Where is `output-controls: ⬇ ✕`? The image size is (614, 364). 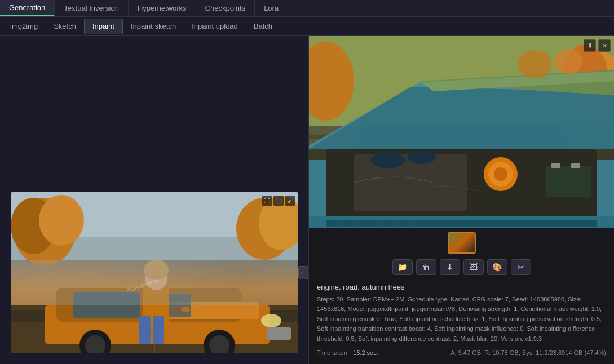 output-controls: ⬇ ✕ is located at coordinates (597, 46).